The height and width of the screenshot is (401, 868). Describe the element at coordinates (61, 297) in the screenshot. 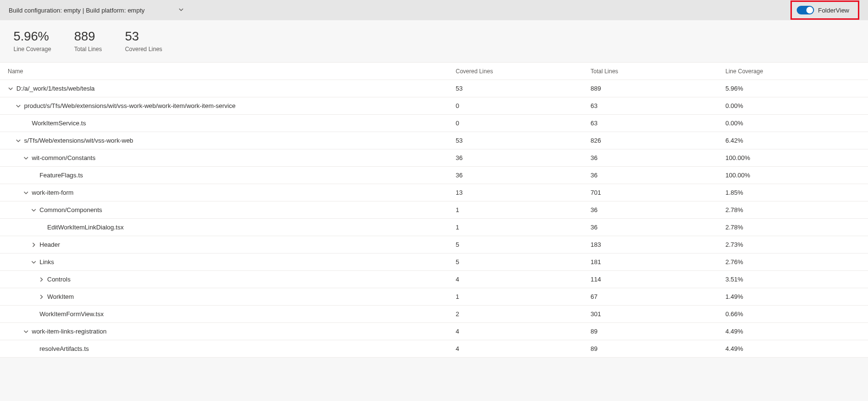

I see `row-name: WorkItem` at that location.